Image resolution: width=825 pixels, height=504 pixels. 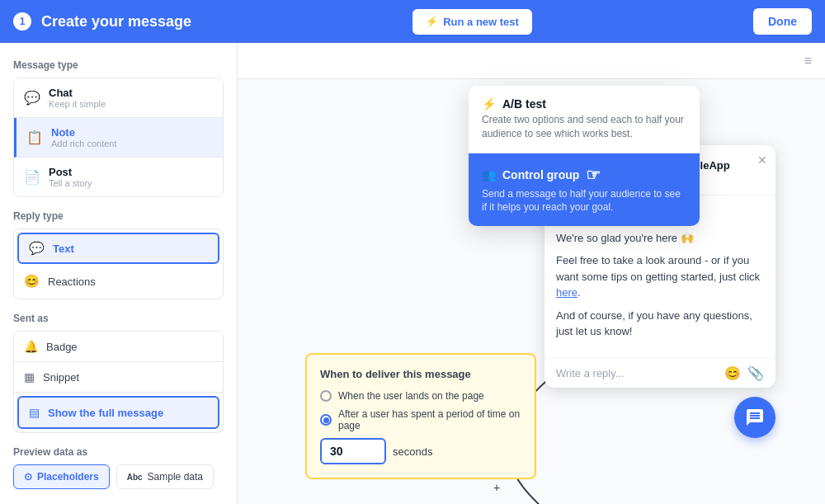 What do you see at coordinates (31, 346) in the screenshot?
I see `badge-icon: 🔔` at bounding box center [31, 346].